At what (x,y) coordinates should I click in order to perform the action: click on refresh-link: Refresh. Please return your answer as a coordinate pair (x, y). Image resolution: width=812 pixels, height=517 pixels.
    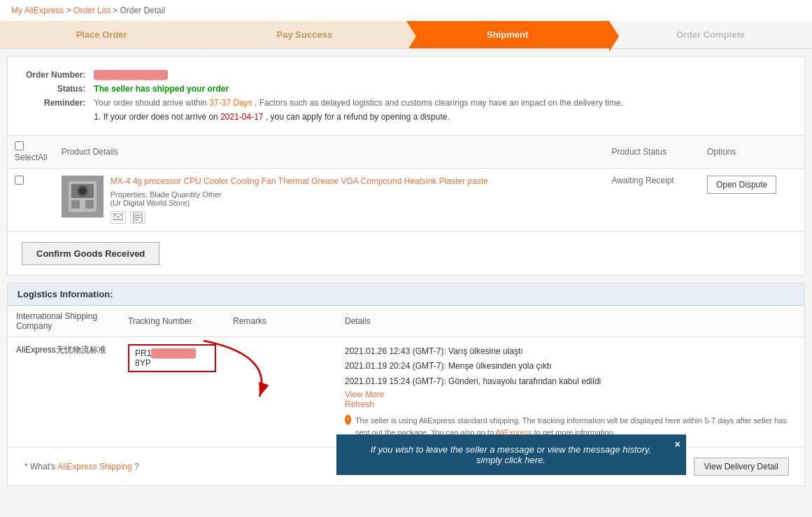
    Looking at the image, I should click on (571, 404).